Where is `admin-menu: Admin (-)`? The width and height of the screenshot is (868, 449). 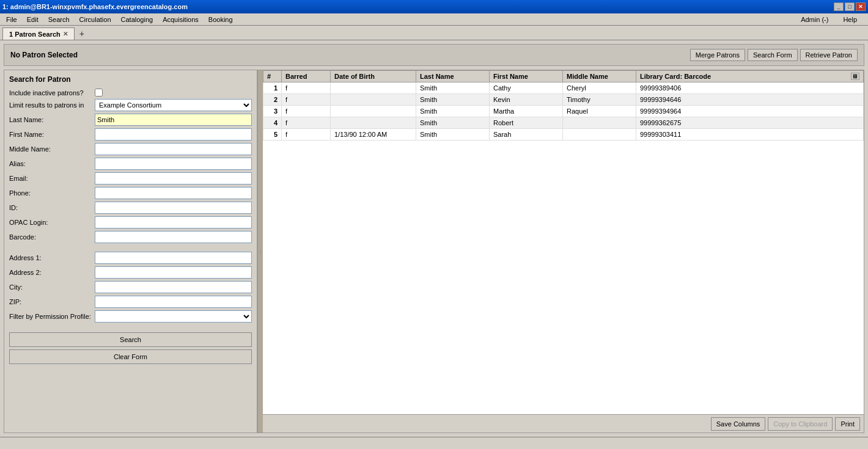 admin-menu: Admin (-) is located at coordinates (814, 20).